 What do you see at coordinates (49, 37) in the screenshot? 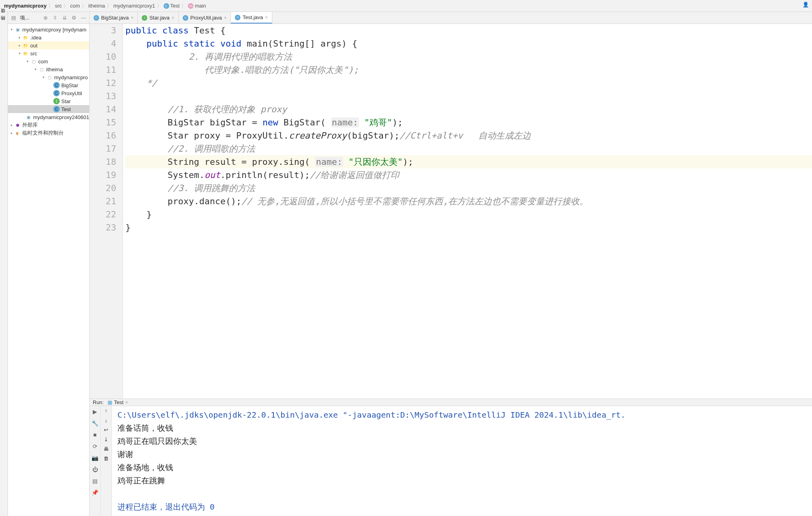
I see `tree-idea: ▸ 📁 .idea` at bounding box center [49, 37].